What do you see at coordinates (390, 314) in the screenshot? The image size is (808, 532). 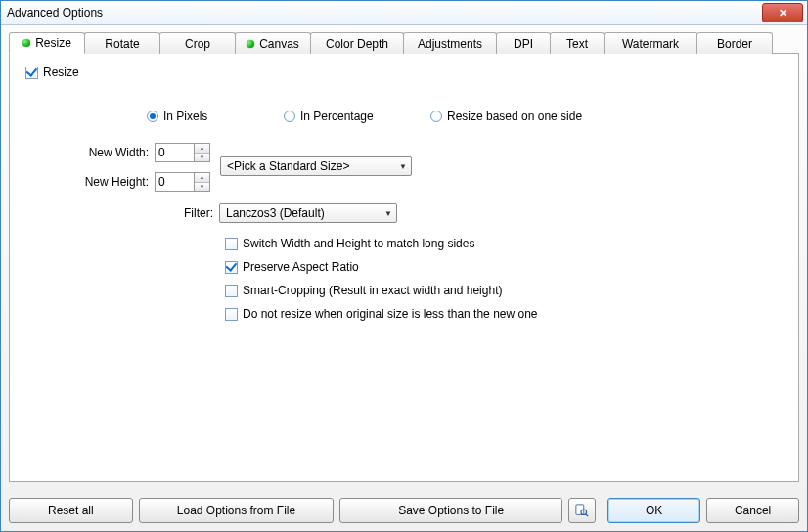 I see `opt-noshrink-label: Do not resize when original size is less…` at bounding box center [390, 314].